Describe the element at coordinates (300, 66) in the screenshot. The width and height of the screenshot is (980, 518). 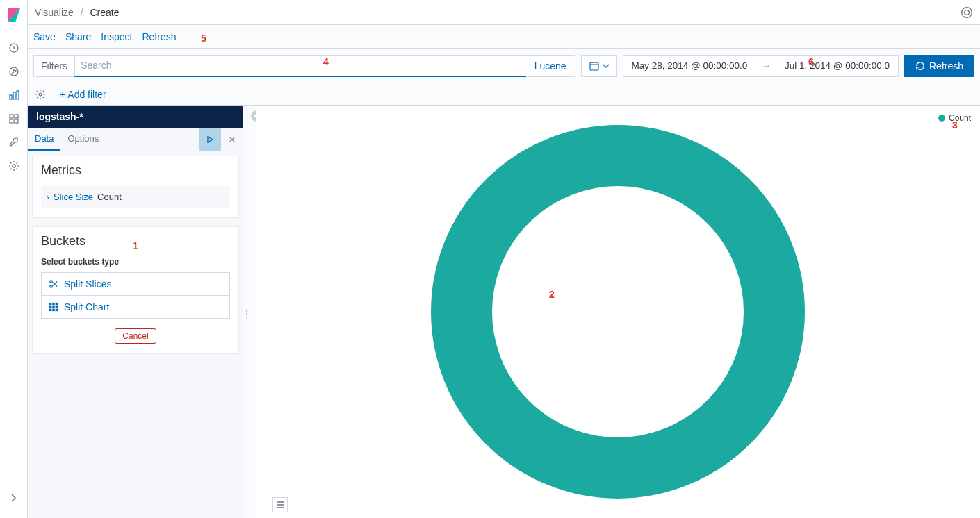
I see `search-input` at that location.